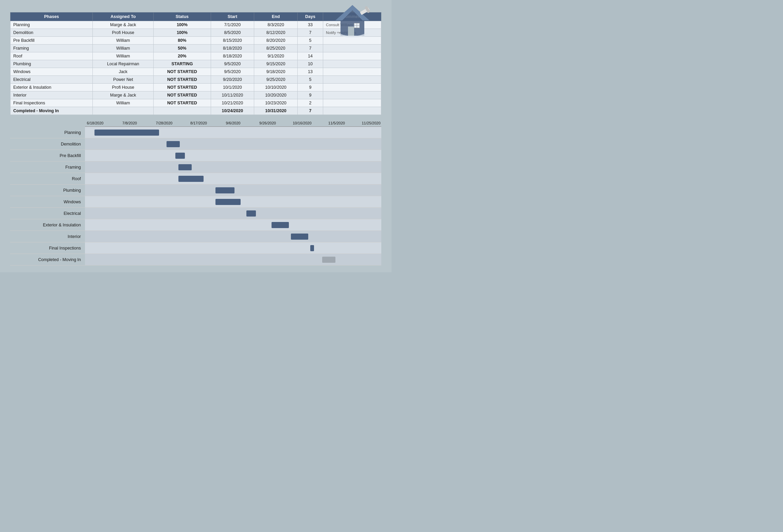  Describe the element at coordinates (196, 56) in the screenshot. I see `table-row: RoofWilliam20%8/18/20209/1/202014` at that location.